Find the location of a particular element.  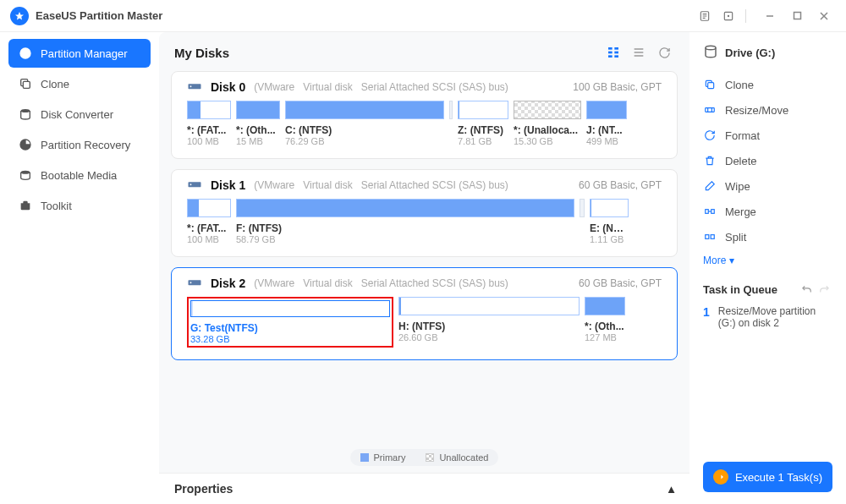

disk-summary: 100 GB Basic, GPT is located at coordinates (618, 87).